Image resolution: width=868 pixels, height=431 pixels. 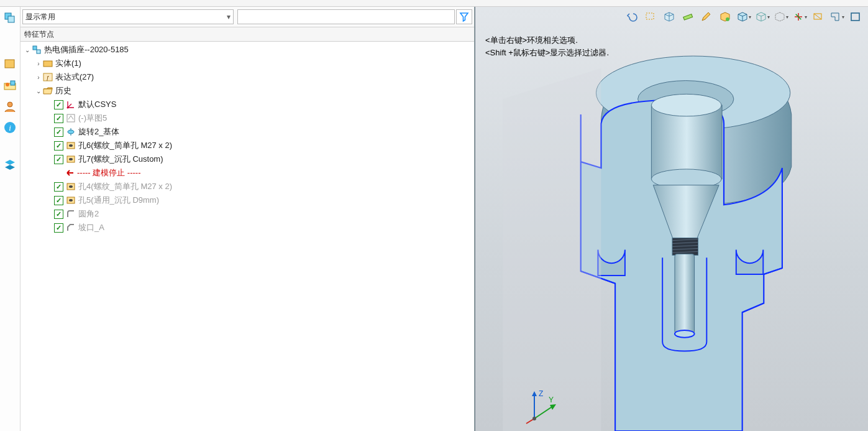 I want to click on tree-row: ✓孔6(螺纹_简单孔 M27 x 2), so click(x=247, y=146).